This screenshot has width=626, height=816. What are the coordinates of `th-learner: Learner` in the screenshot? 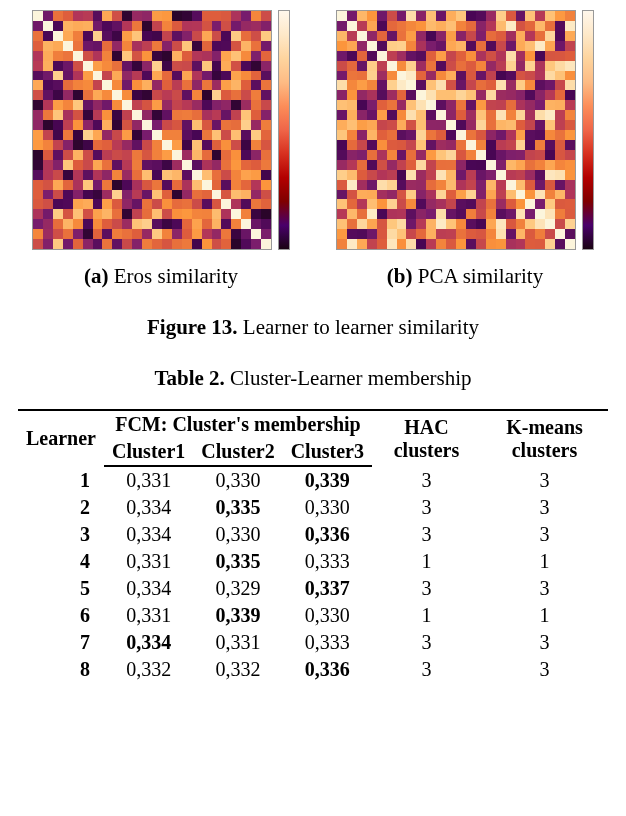 It's located at (61, 438).